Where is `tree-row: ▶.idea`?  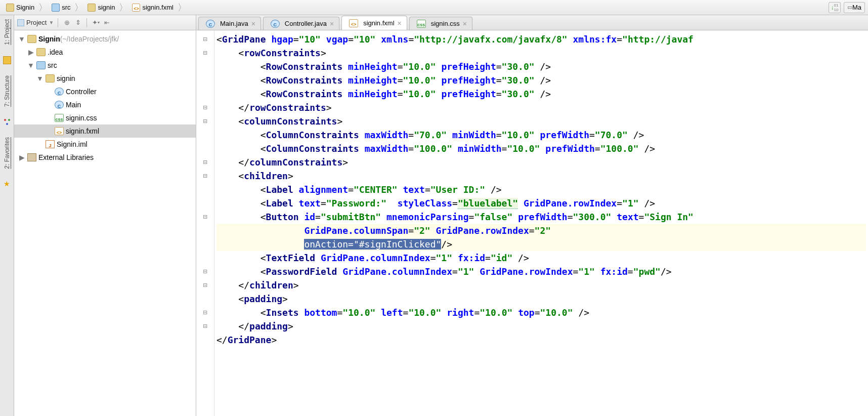 tree-row: ▶.idea is located at coordinates (105, 52).